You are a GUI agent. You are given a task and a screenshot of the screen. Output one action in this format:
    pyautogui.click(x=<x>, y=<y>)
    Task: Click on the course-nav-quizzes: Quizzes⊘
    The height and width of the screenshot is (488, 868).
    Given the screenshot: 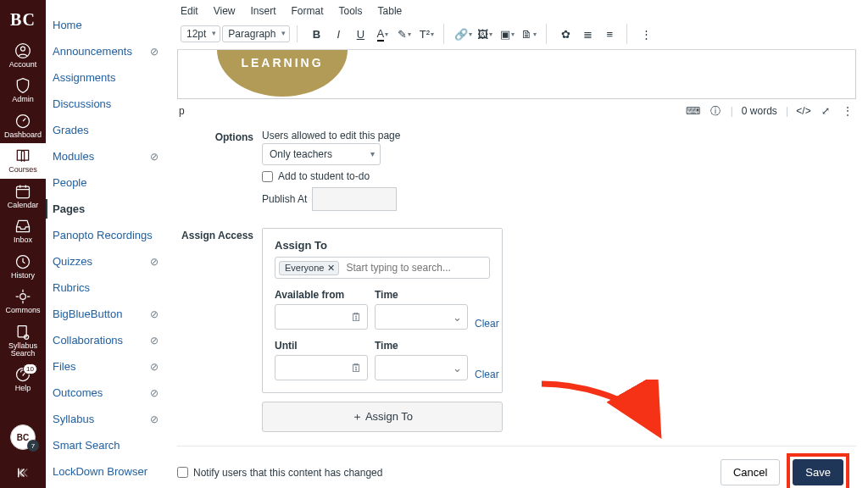 What is the action you would take?
    pyautogui.click(x=107, y=261)
    